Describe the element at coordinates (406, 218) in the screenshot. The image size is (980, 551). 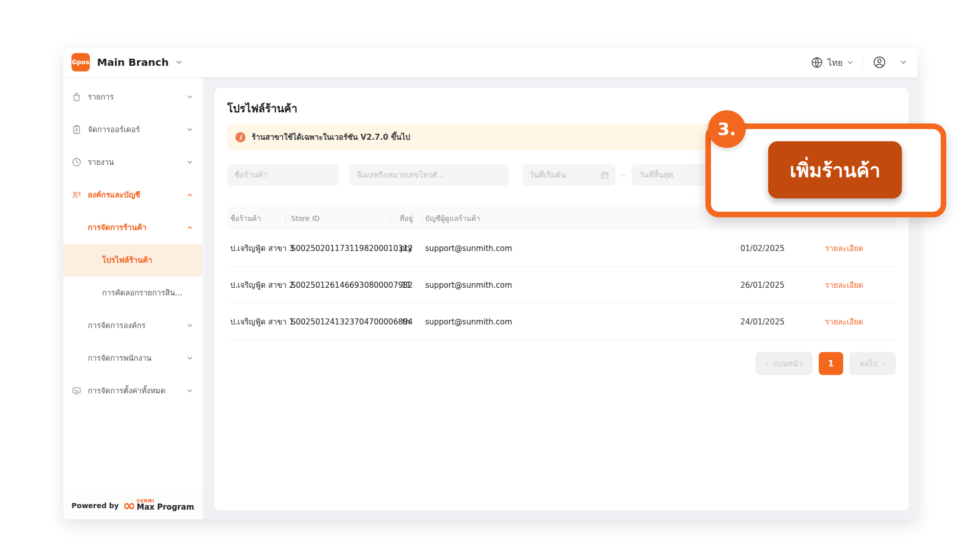
I see `header-address: ที่อยู่` at that location.